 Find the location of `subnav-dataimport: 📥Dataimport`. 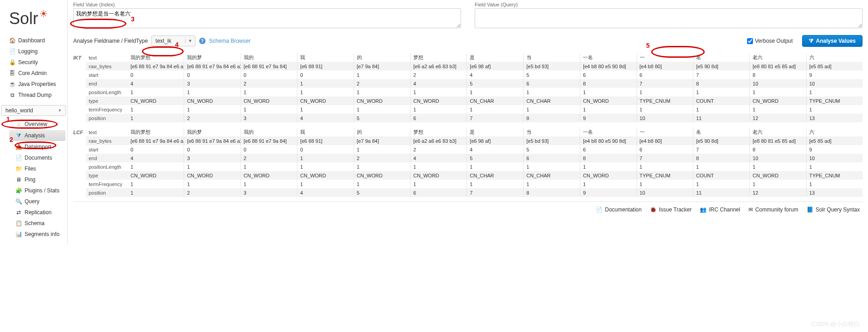

subnav-dataimport: 📥Dataimport is located at coordinates (37, 147).